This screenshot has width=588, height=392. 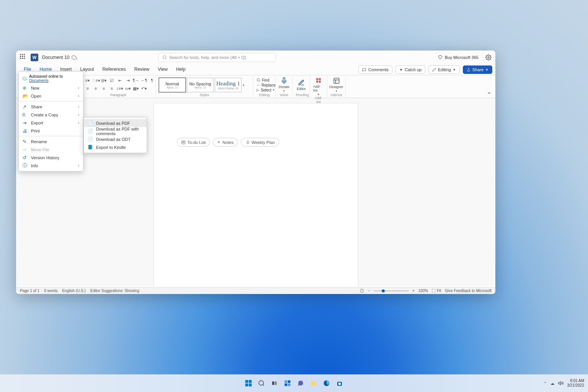 What do you see at coordinates (88, 80) in the screenshot?
I see `bullets-button: ≡▾` at bounding box center [88, 80].